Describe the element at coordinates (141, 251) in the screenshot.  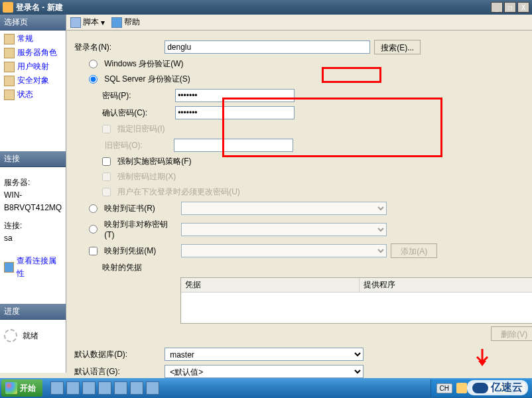
I see `map-cred-label: 映射到凭据(M)` at that location.